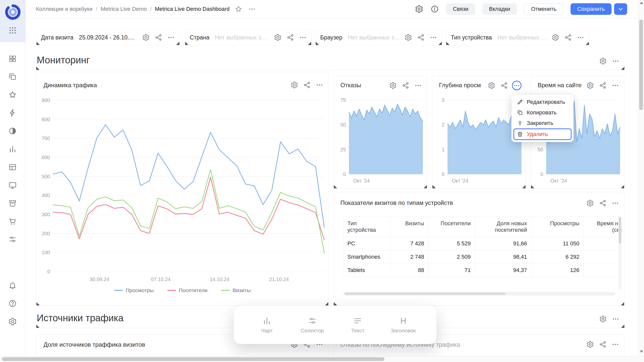 The width and height of the screenshot is (644, 362). I want to click on breadcrumb-collections: Коллекции и воркбуки, so click(64, 9).